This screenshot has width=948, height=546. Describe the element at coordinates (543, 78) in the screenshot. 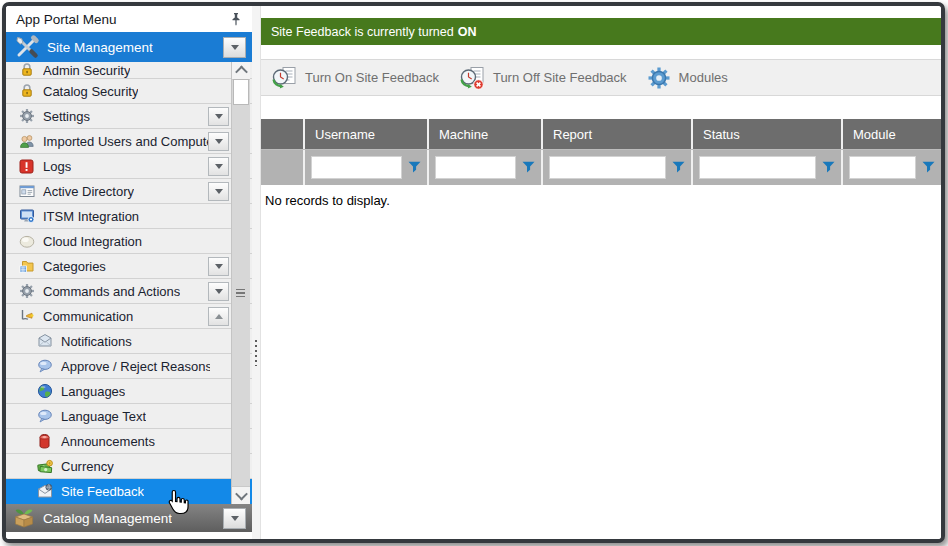

I see `turn-off-site-feedback-button: Turn Off Site Feedback` at that location.